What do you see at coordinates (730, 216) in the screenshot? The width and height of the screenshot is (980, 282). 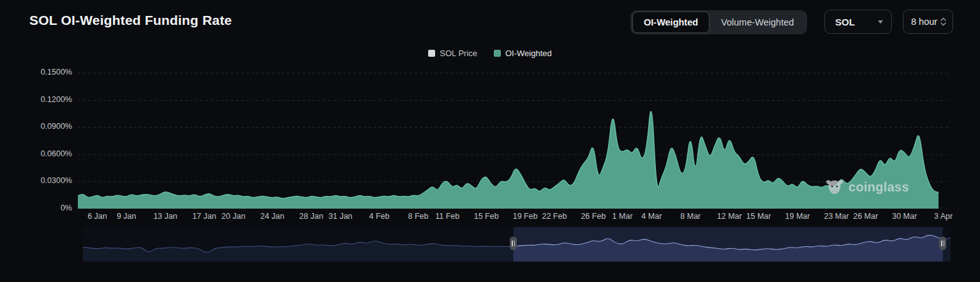 I see `x-axis-label: 12 Mar` at bounding box center [730, 216].